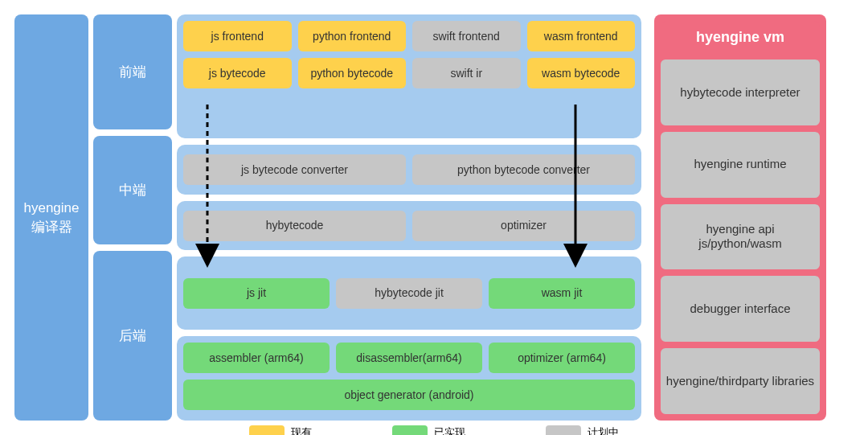  Describe the element at coordinates (133, 336) in the screenshot. I see `stage-backend: 后端` at that location.